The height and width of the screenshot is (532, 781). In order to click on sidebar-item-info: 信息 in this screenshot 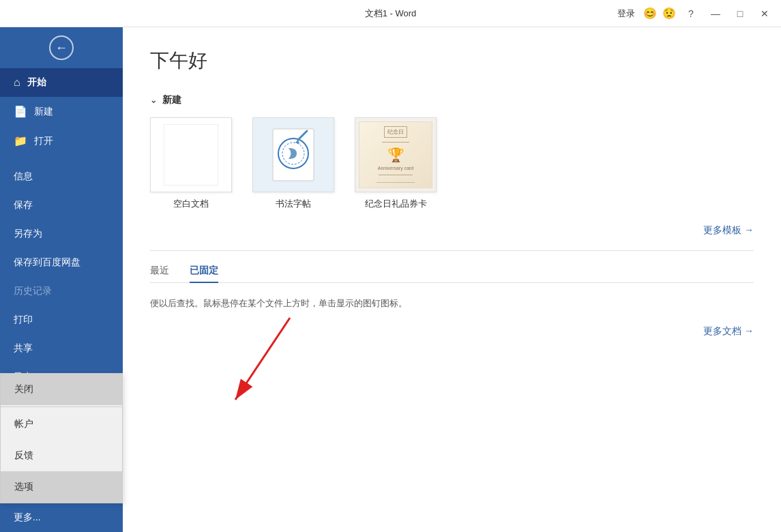, I will do `click(61, 177)`.